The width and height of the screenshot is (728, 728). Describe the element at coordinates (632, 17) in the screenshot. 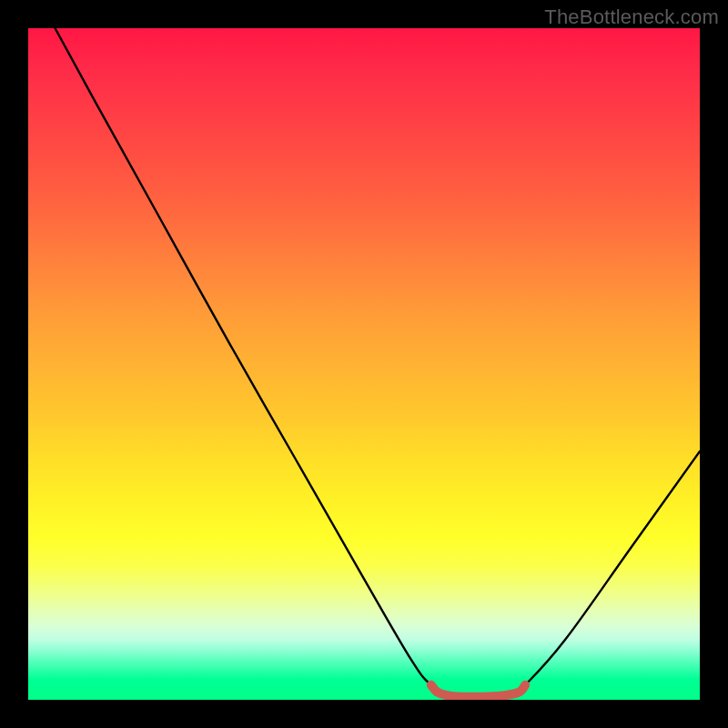

I see `attribution-text: TheBottleneck.com` at that location.